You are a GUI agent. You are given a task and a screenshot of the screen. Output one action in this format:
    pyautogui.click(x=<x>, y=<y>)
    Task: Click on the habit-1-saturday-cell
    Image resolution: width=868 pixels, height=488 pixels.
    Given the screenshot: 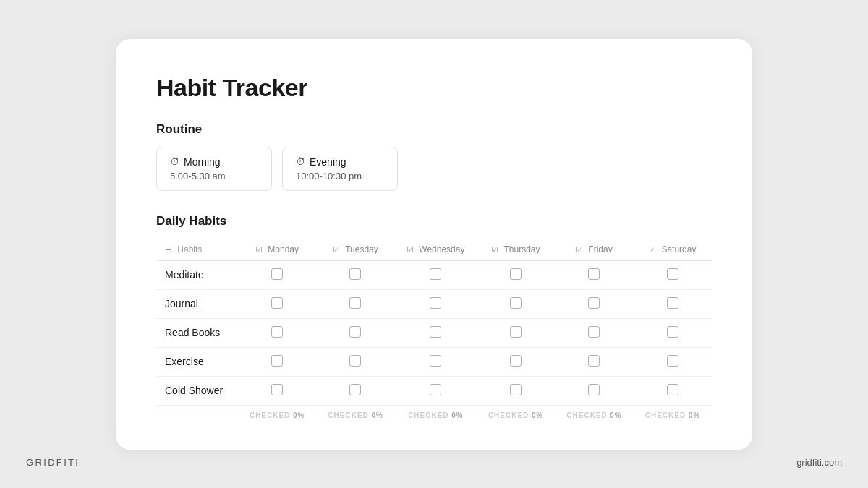 What is the action you would take?
    pyautogui.click(x=673, y=304)
    